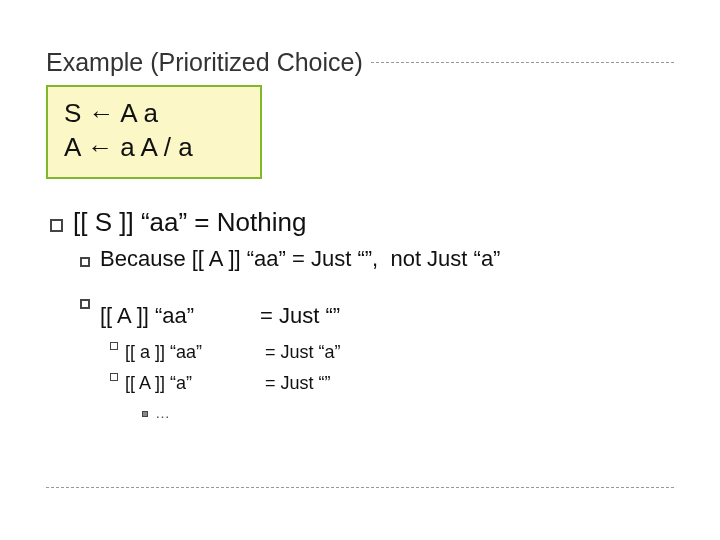  Describe the element at coordinates (190, 222) in the screenshot. I see `result-text: [[ S ]] “aa” = Nothing` at that location.